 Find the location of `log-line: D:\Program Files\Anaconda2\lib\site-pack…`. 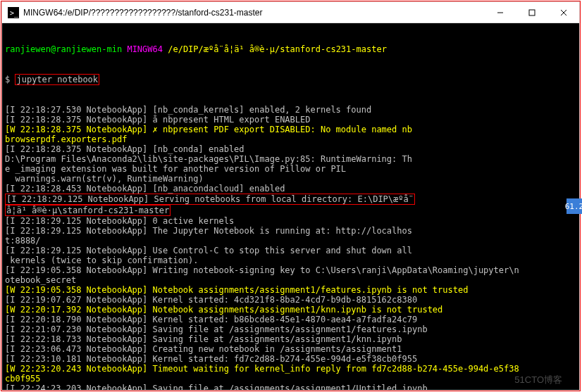

log-line: D:\Program Files\Anaconda2\lib\site-pack… is located at coordinates (290, 159).